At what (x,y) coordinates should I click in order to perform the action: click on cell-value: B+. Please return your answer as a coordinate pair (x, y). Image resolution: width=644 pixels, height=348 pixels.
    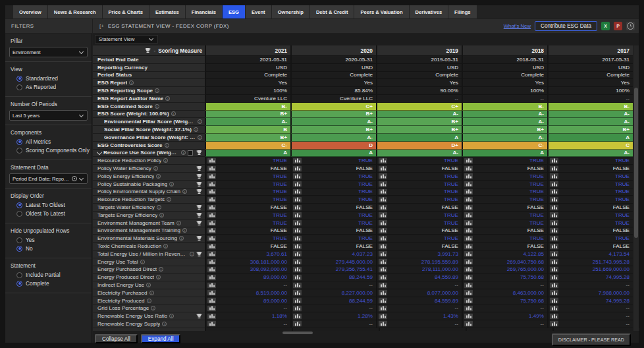
    Looking at the image, I should click on (333, 115).